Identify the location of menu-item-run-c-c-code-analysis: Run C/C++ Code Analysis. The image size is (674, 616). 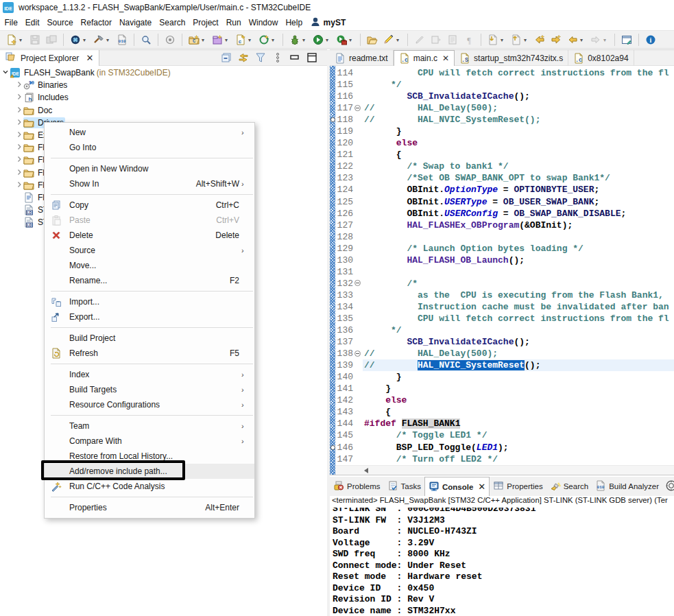
(149, 486).